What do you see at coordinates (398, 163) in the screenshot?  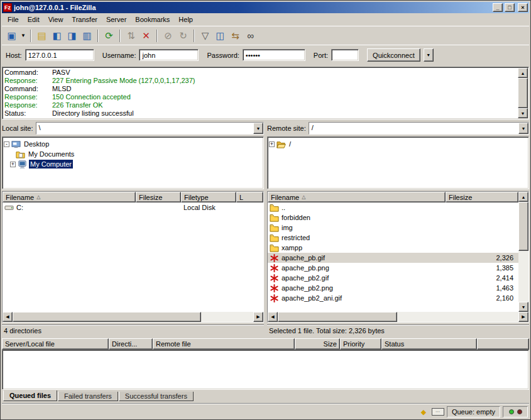 I see `remote-tree: + /` at bounding box center [398, 163].